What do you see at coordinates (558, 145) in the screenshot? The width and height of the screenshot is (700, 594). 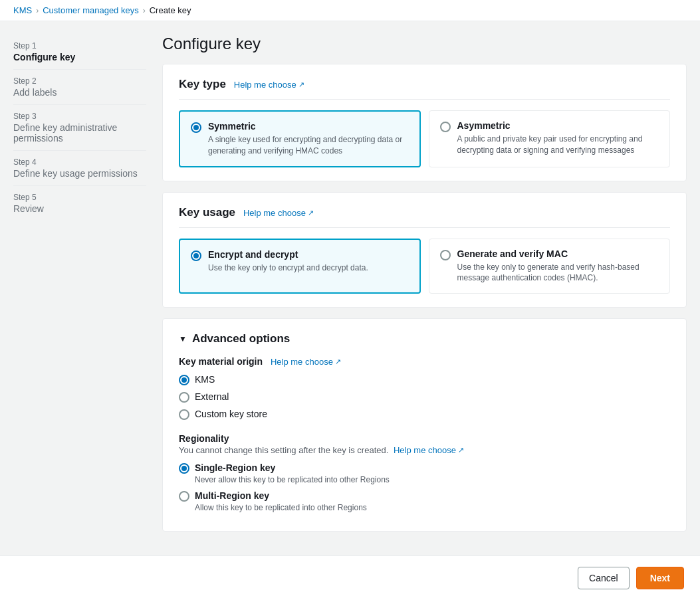 I see `asymmetric-desc: A public and private key pair used for e…` at bounding box center [558, 145].